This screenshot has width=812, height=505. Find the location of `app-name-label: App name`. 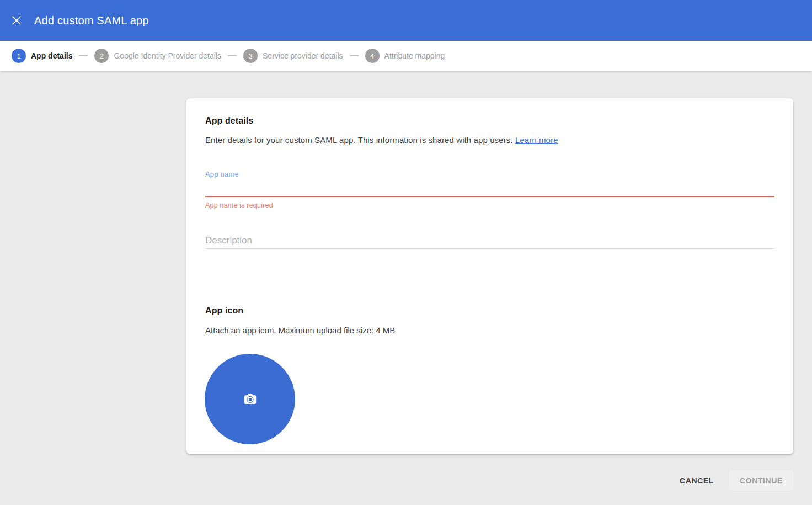

app-name-label: App name is located at coordinates (490, 174).